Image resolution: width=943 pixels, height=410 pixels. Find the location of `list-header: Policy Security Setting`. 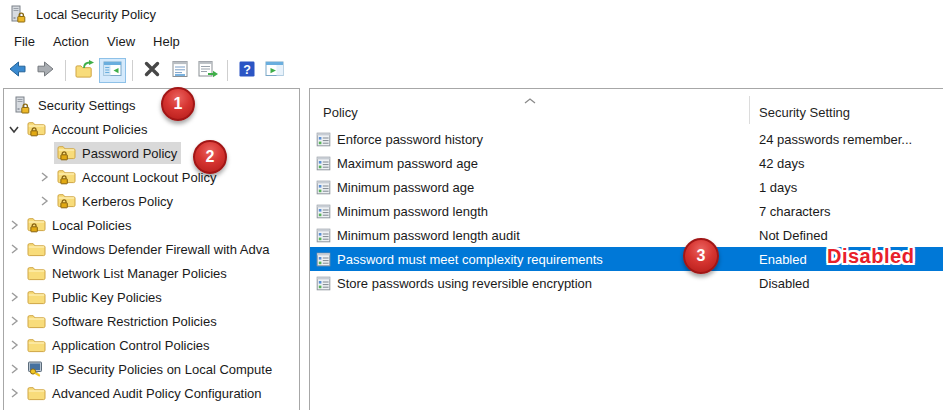

list-header: Policy Security Setting is located at coordinates (626, 107).